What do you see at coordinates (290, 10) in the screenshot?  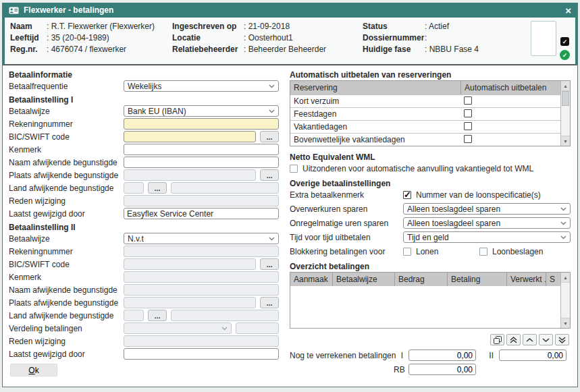 I see `title-bar: Flexwerker - betalingen ×` at bounding box center [290, 10].